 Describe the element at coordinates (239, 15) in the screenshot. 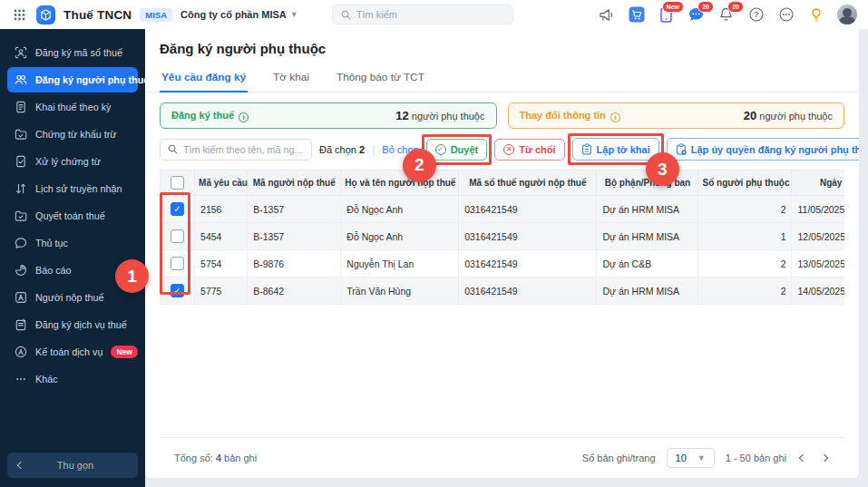

I see `company-selector: Công ty cổ phần MISA ▼` at that location.